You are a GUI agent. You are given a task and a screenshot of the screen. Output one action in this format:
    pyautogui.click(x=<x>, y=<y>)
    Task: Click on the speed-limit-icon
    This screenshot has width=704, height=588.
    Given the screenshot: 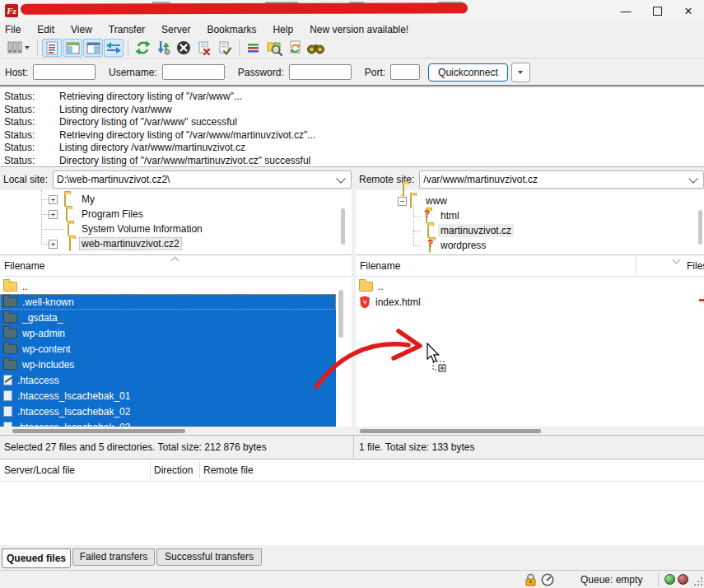 What is the action you would take?
    pyautogui.click(x=548, y=580)
    